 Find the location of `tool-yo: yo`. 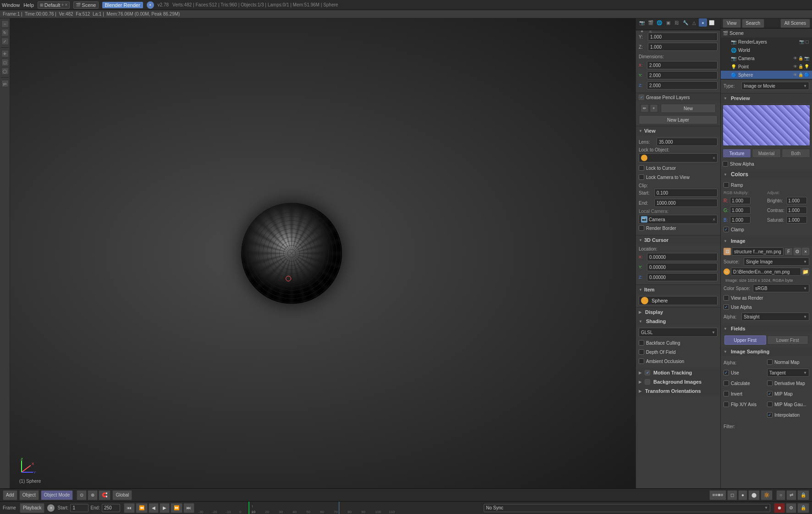

tool-yo: yo is located at coordinates (5, 84).